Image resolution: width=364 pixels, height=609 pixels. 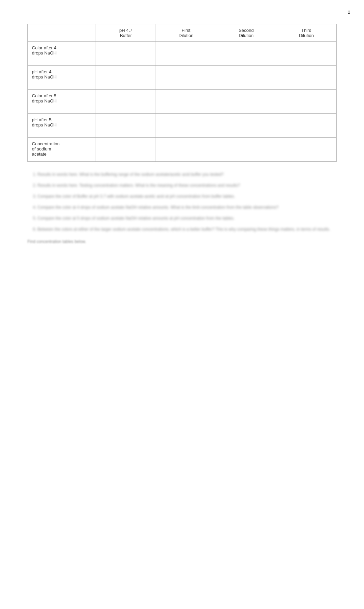 What do you see at coordinates (182, 207) in the screenshot?
I see `question-4: 4. Compare the color at 4 drops of sodiu…` at bounding box center [182, 207].